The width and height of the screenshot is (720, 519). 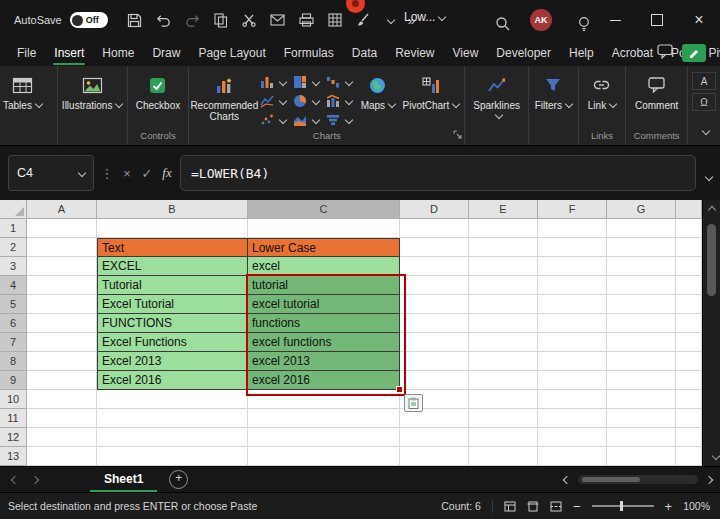 I want to click on cell-A11, so click(x=62, y=418).